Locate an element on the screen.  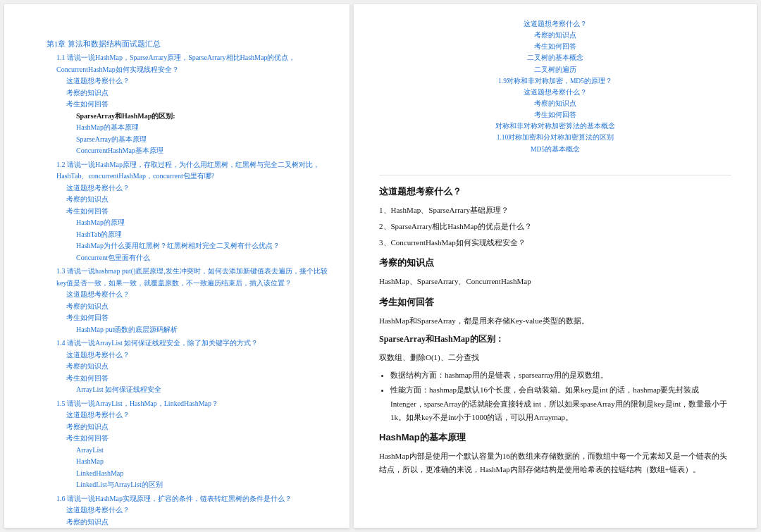
subsection-body-1: 1、HashMap、SparseArrary基础原理？ 2、SparseArra… is located at coordinates (555, 227).